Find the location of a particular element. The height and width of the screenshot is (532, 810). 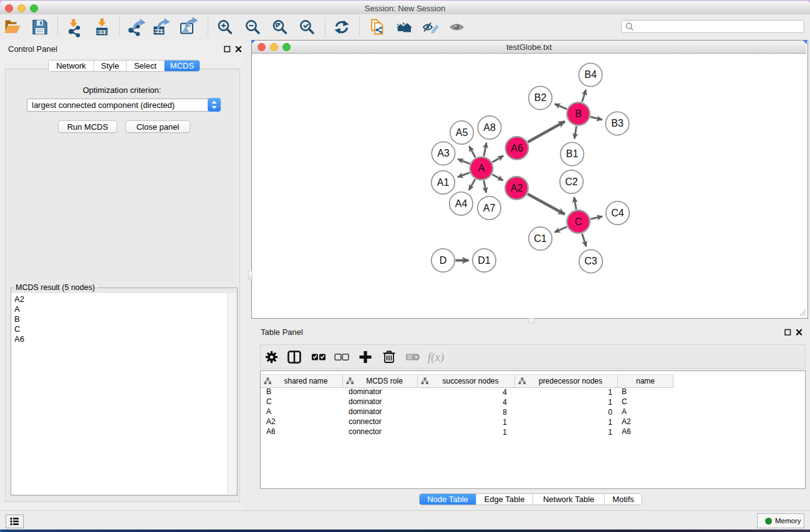

svg-text: A5 is located at coordinates (462, 132).